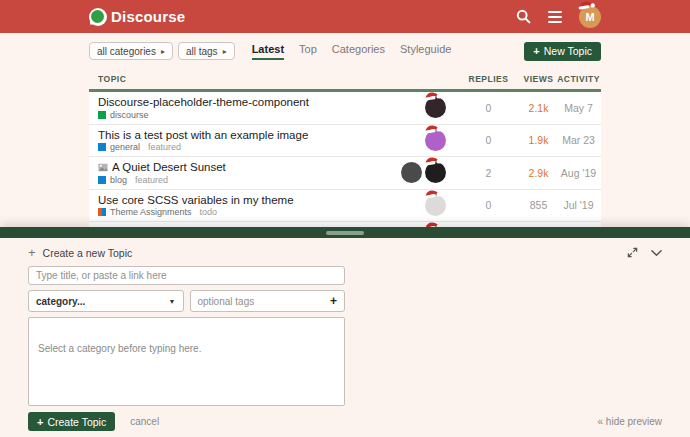 The image size is (690, 437). I want to click on composer-header: + Create a new Topic, so click(345, 252).